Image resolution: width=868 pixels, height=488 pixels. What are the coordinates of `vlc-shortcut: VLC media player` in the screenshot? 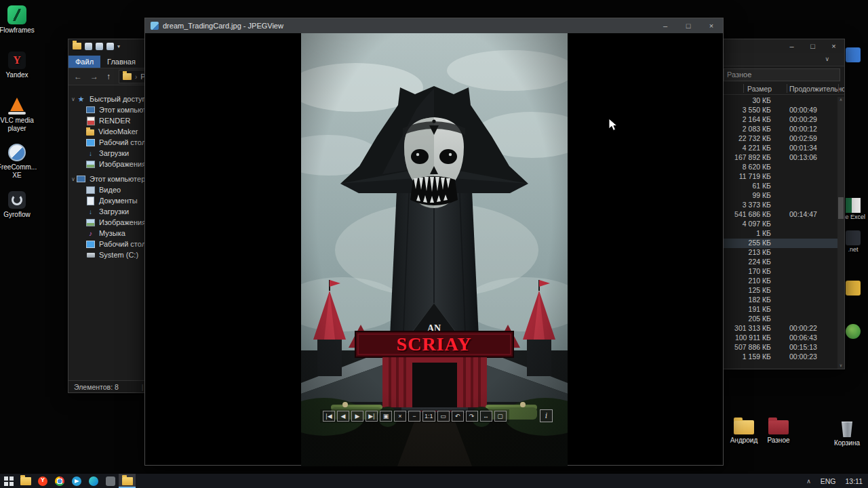 It's located at (19, 115).